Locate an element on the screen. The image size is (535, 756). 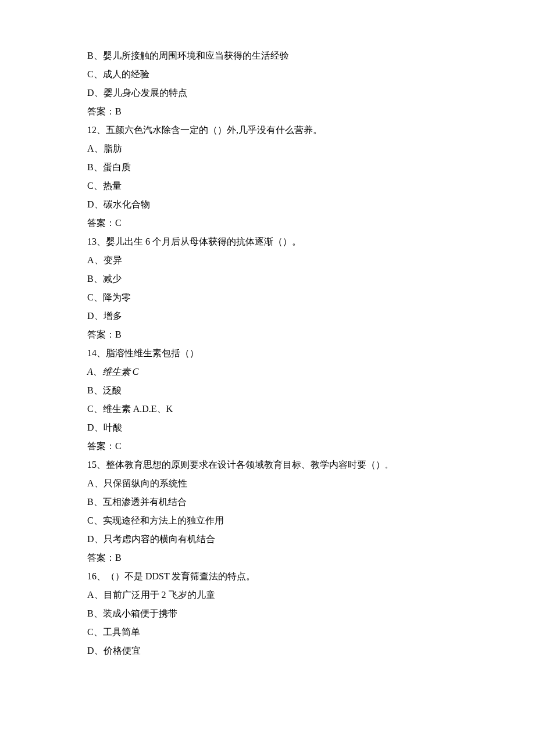
answer-q15: 答案：B is located at coordinates (268, 558).